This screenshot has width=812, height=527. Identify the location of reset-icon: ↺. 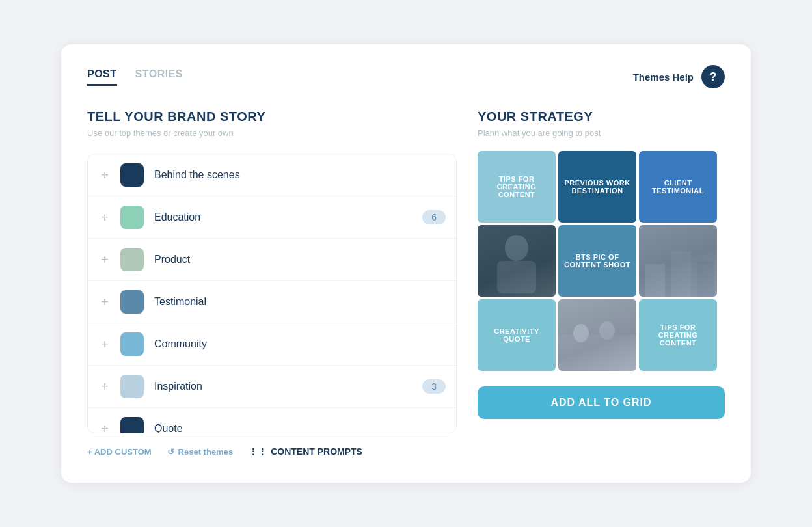
(170, 452).